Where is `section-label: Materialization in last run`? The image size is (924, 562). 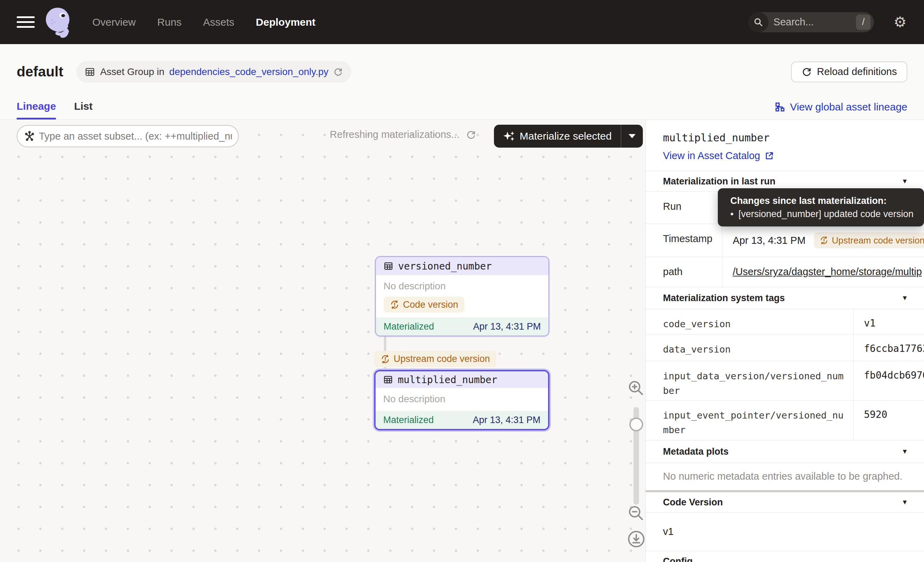 section-label: Materialization in last run is located at coordinates (719, 182).